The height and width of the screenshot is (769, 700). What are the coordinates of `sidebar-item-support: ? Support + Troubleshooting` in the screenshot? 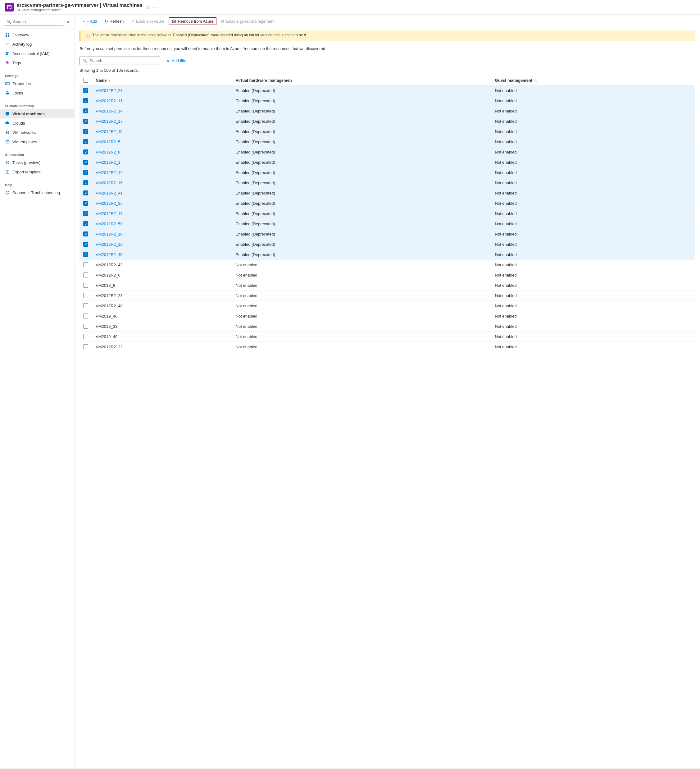 It's located at (37, 193).